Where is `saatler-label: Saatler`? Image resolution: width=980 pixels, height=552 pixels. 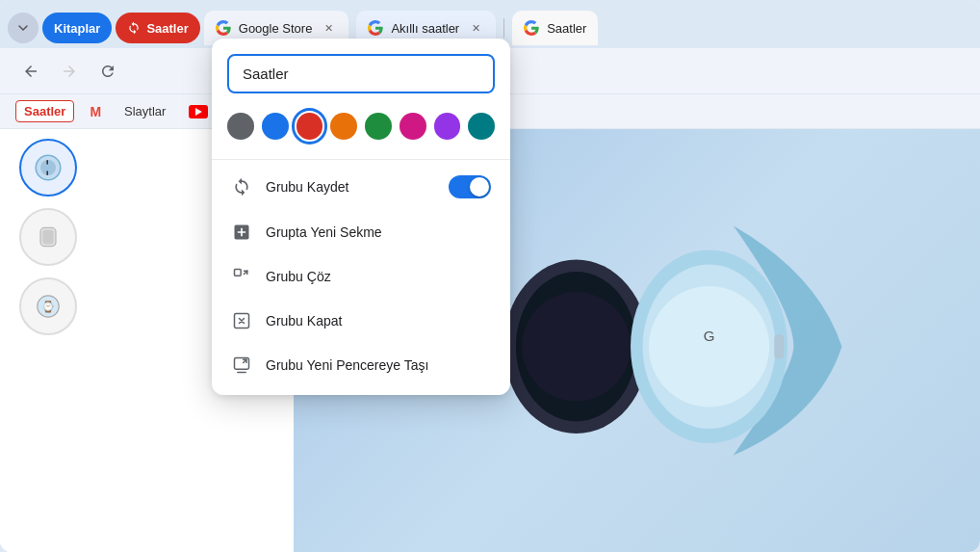 saatler-label: Saatler is located at coordinates (168, 29).